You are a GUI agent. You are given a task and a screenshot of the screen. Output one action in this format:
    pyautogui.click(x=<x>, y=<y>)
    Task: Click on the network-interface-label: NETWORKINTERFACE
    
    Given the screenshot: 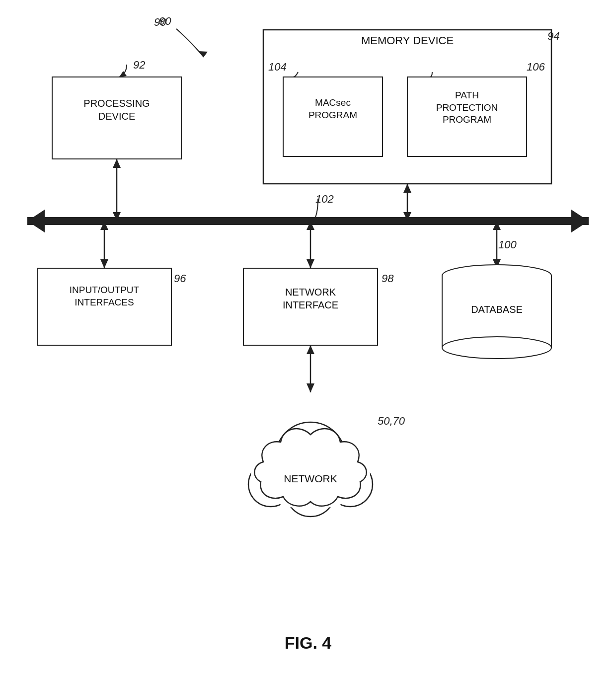 What is the action you would take?
    pyautogui.click(x=310, y=299)
    